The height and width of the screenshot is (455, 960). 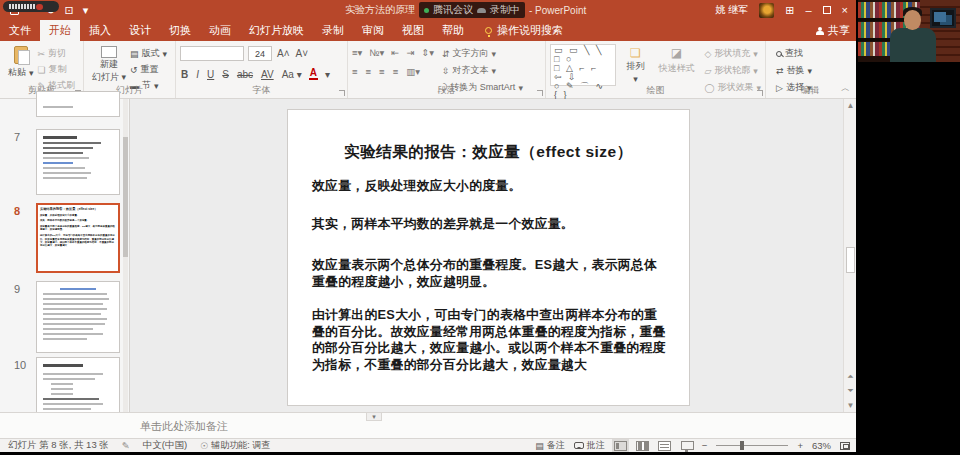 What do you see at coordinates (382, 72) in the screenshot?
I see `align-right-icon: ≡` at bounding box center [382, 72].